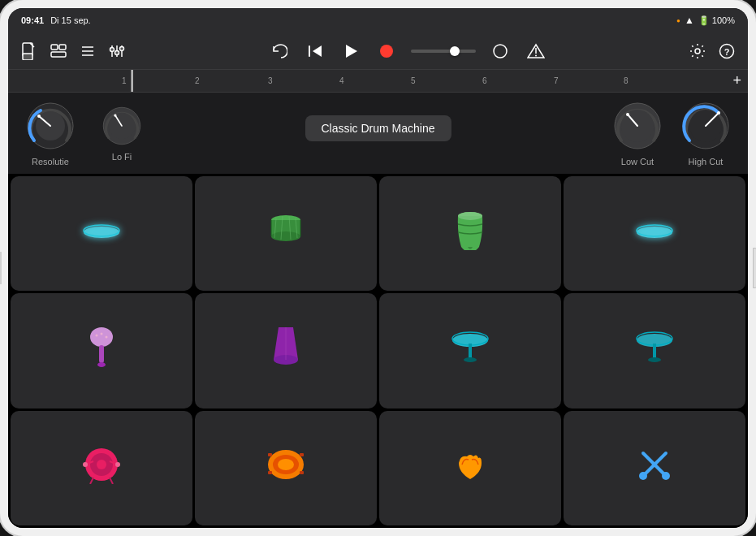  I want to click on timeline-ruler: 1 2 3 4 5 6 7 8 +, so click(378, 81).